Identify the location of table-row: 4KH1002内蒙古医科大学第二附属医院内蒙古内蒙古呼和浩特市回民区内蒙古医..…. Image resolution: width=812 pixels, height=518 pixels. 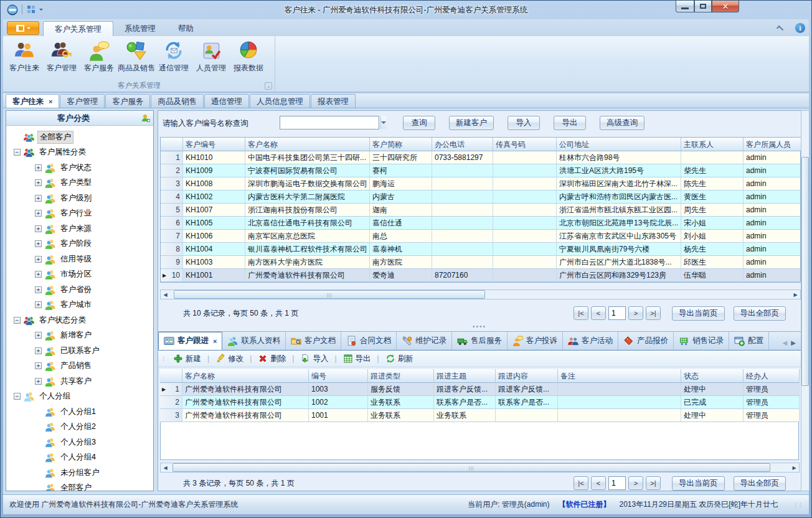
(481, 197).